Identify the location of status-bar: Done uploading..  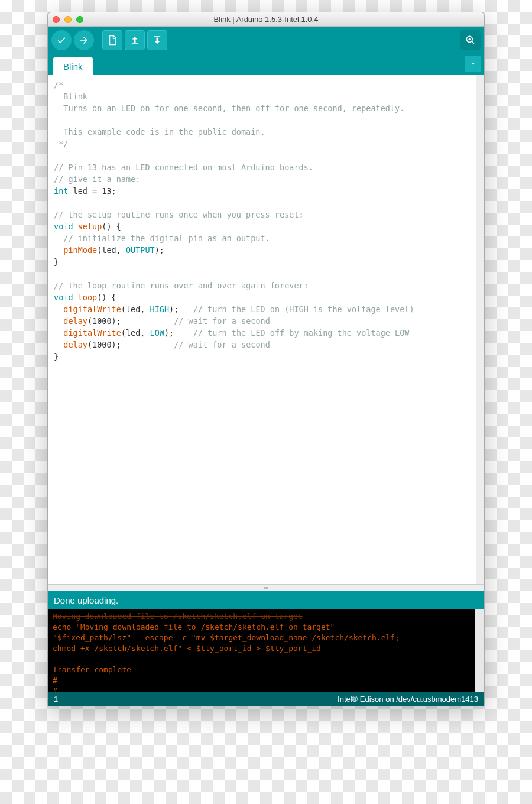
(266, 600).